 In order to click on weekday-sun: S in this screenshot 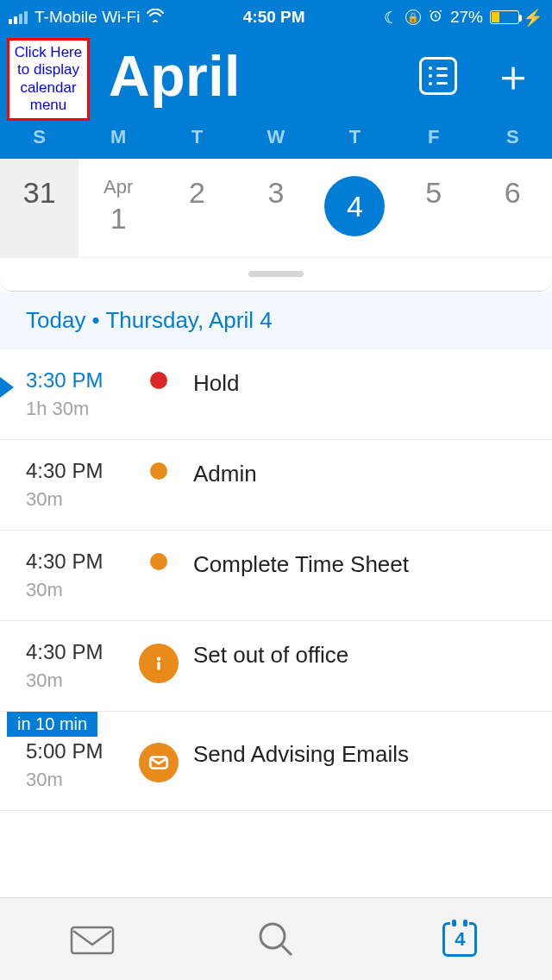, I will do `click(40, 137)`.